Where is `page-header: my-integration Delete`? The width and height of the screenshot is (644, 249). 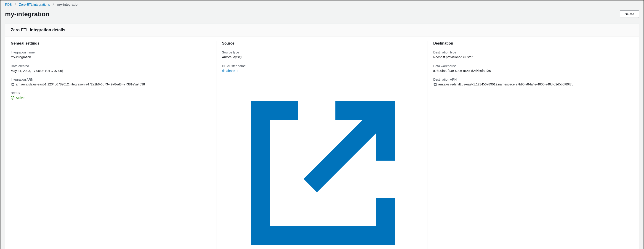
page-header: my-integration Delete is located at coordinates (322, 16).